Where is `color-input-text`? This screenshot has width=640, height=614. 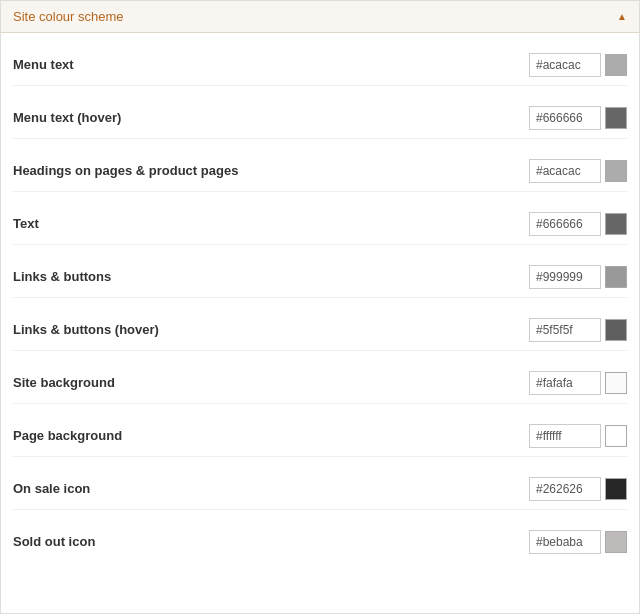 color-input-text is located at coordinates (565, 224).